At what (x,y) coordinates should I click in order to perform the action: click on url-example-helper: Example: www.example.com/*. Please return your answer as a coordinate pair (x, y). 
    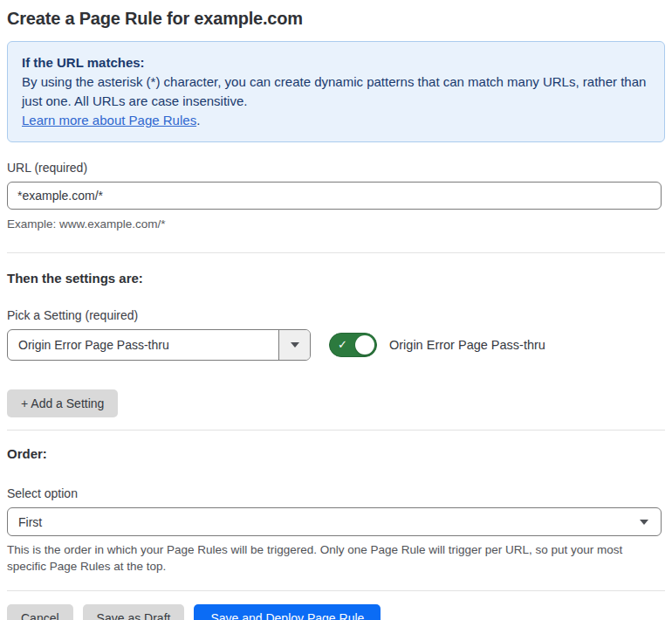
    Looking at the image, I should click on (336, 224).